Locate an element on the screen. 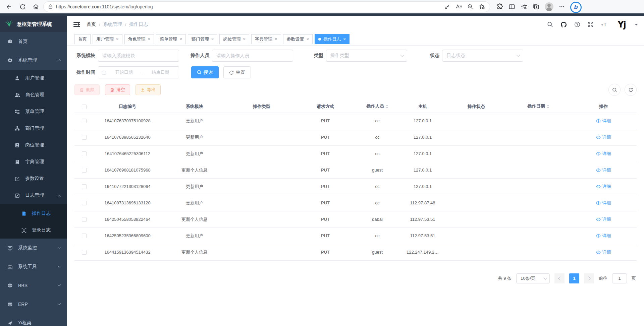 This screenshot has height=326, width=644. address-bar: https://ccnetcore.com:1101/system/log/op… is located at coordinates (267, 7).